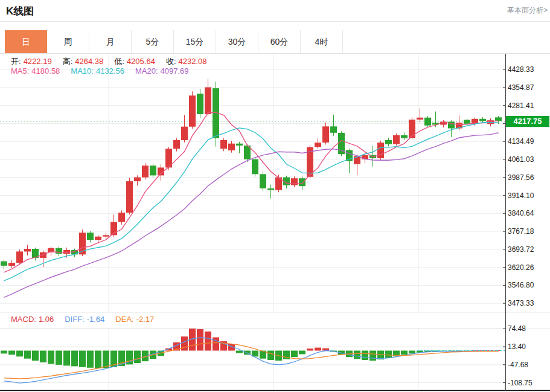 This screenshot has width=550, height=392. I want to click on interval-tab-bar: 日周月5分15分30分60分4时, so click(174, 42).